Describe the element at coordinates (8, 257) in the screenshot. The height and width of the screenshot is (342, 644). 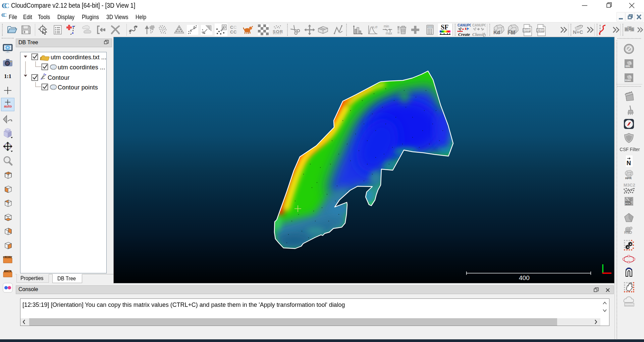
I see `svg-text: FRONT` at that location.